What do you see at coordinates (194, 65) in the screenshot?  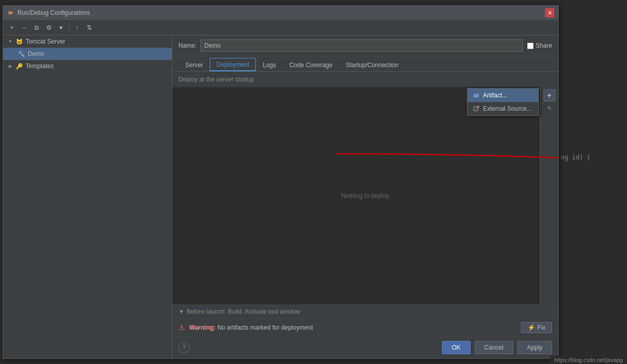 I see `tab-server: Server` at bounding box center [194, 65].